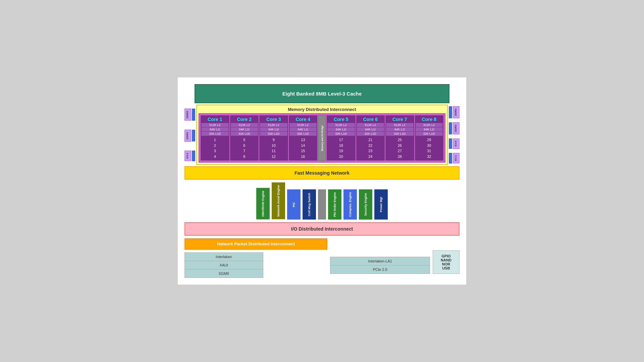 The height and width of the screenshot is (362, 644). I want to click on xaui-left: XAUI, so click(224, 265).